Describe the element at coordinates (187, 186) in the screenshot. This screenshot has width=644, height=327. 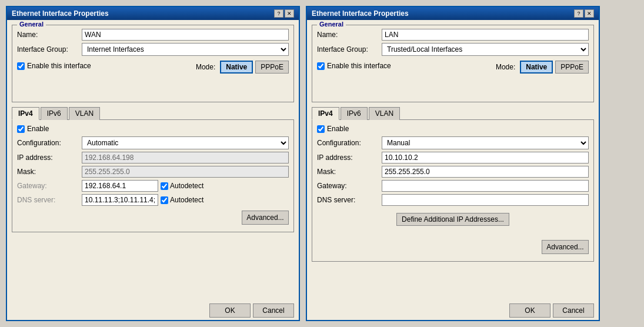
I see `autodetect1-label-wan: Autodetect` at that location.